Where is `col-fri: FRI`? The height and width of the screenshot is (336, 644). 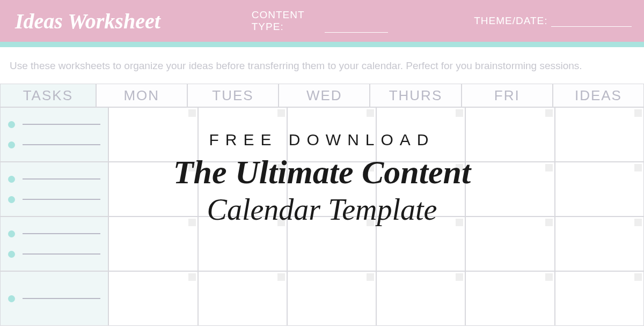 col-fri: FRI is located at coordinates (507, 95).